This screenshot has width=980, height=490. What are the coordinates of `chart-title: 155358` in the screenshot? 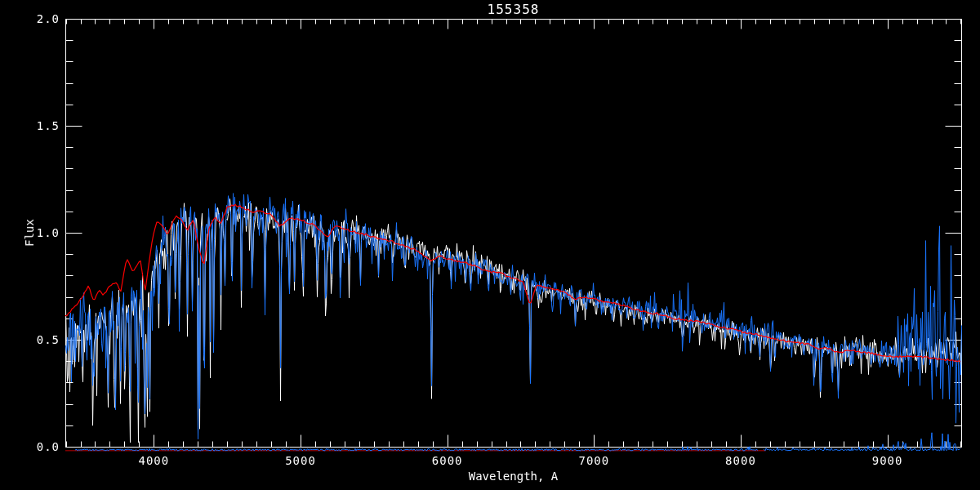 It's located at (513, 10).